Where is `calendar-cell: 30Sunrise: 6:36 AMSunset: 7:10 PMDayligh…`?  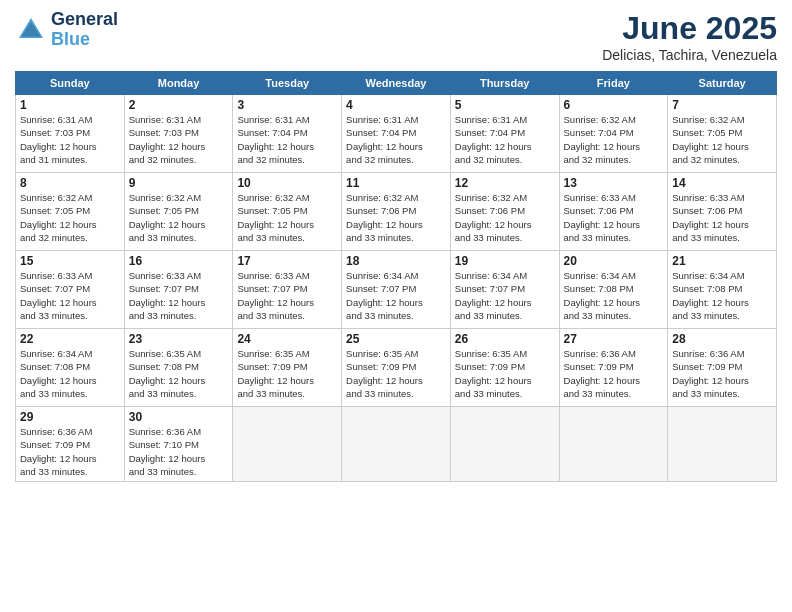
calendar-cell: 30Sunrise: 6:36 AMSunset: 7:10 PMDayligh… is located at coordinates (178, 444).